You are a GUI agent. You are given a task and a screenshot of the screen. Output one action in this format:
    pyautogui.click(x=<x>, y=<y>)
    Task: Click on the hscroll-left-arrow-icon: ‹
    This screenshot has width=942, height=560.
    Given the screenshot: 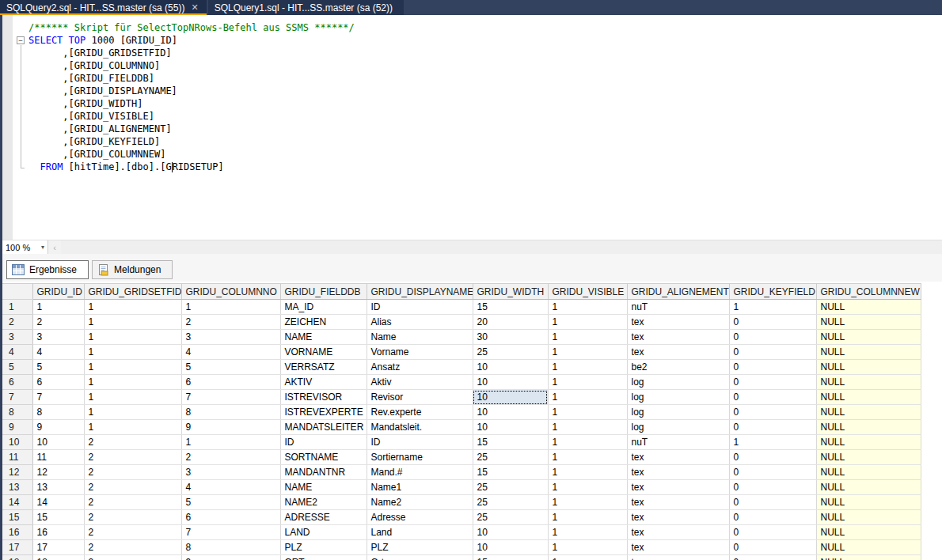 What is the action you would take?
    pyautogui.click(x=55, y=247)
    